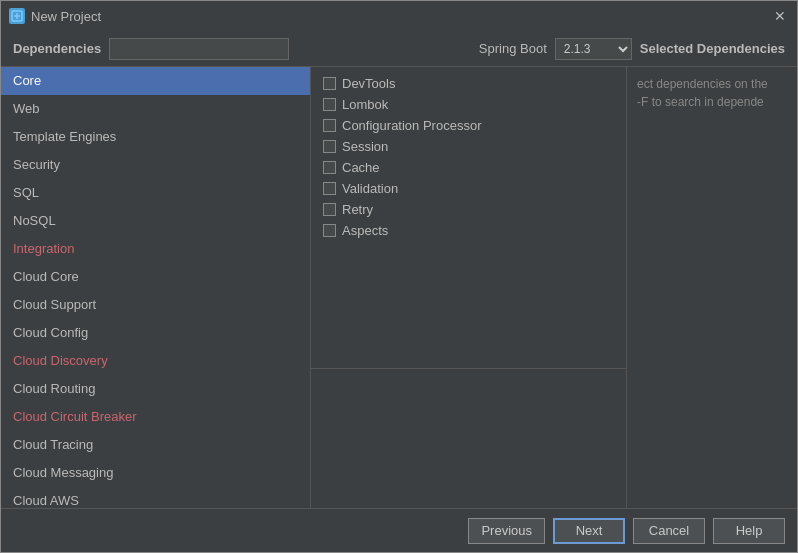 This screenshot has height=553, width=798. I want to click on category-item-cloud-tracing: Cloud Tracing, so click(156, 445).